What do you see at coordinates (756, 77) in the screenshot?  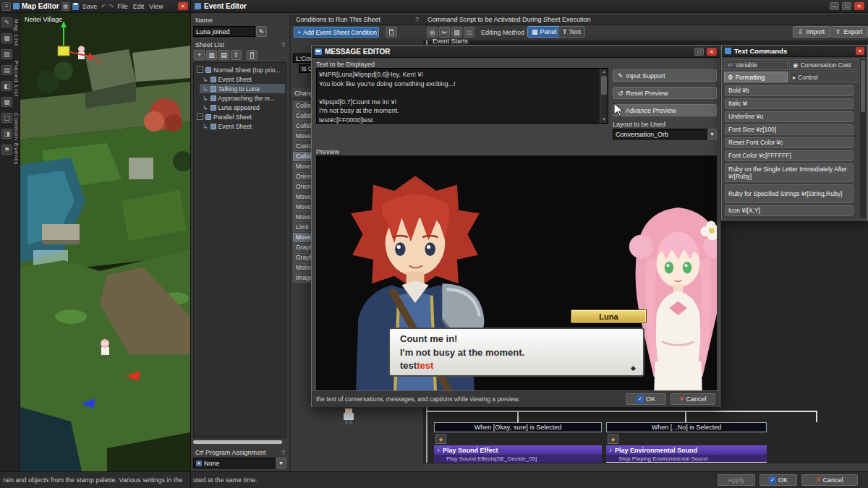 I see `tab-formatting: ⚙ Formatting` at bounding box center [756, 77].